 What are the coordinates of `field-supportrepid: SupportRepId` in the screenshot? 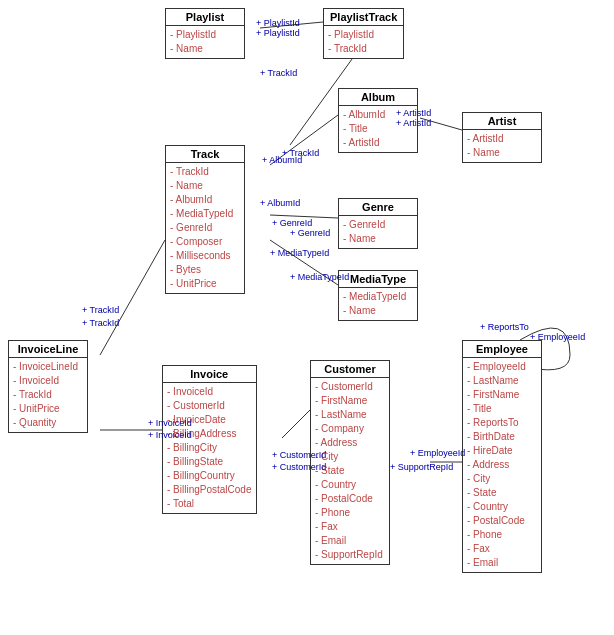 It's located at (350, 555).